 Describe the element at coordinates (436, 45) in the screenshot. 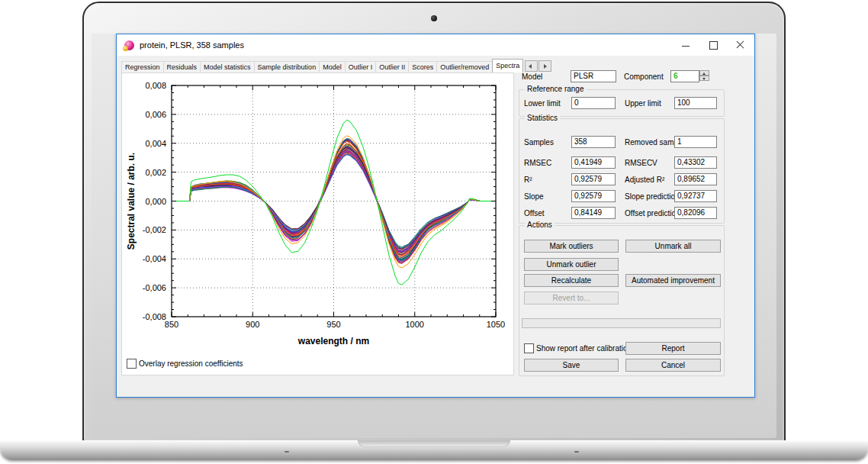

I see `title-bar: protein, PLSR, 358 samples` at that location.